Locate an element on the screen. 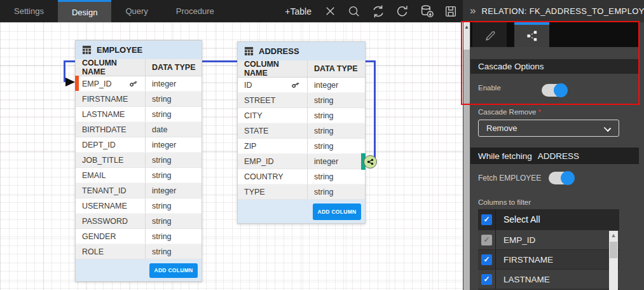  table-row: LASTNAMEstring is located at coordinates (139, 114).